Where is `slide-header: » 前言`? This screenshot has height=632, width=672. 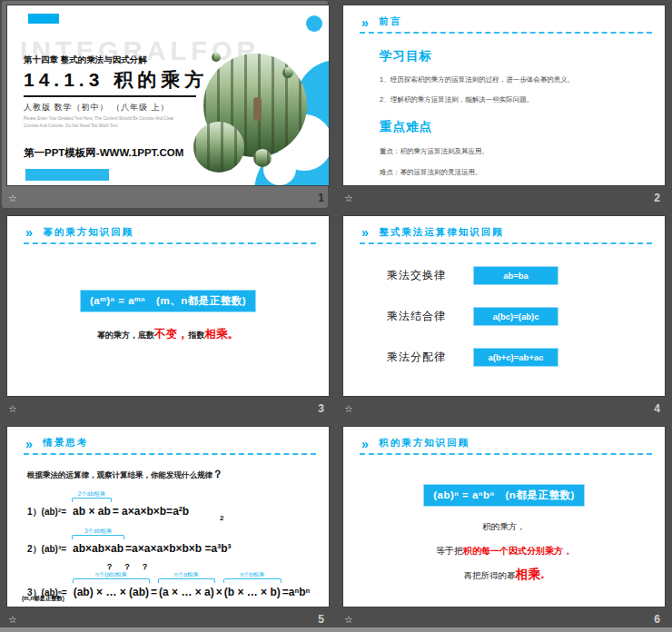 slide-header: » 前言 is located at coordinates (504, 18).